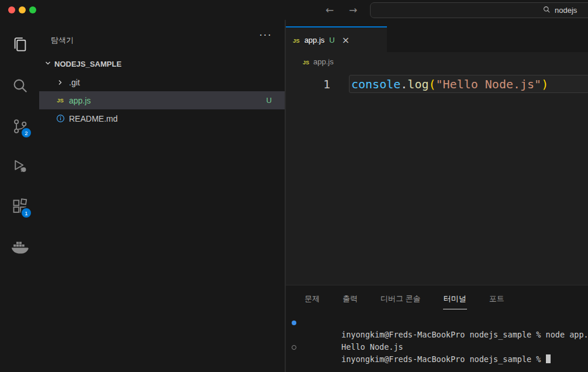 The height and width of the screenshot is (372, 588). What do you see at coordinates (75, 82) in the screenshot?
I see `file-name: .git` at bounding box center [75, 82].